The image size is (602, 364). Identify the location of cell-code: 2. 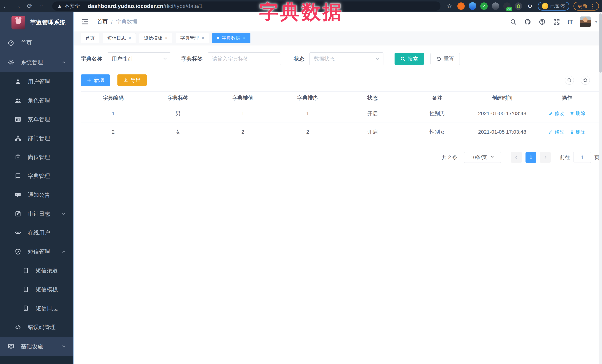
(113, 132).